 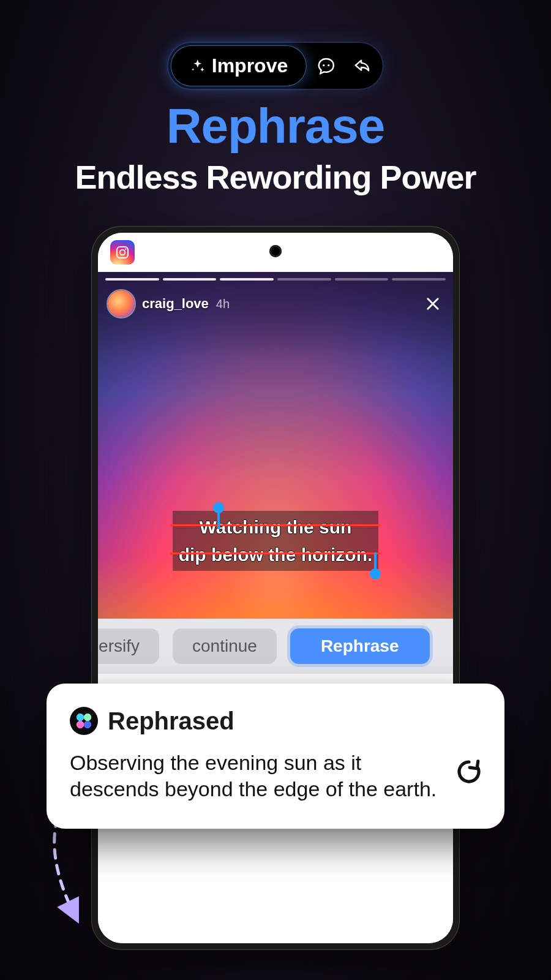 What do you see at coordinates (225, 646) in the screenshot?
I see `continue-button: continue` at bounding box center [225, 646].